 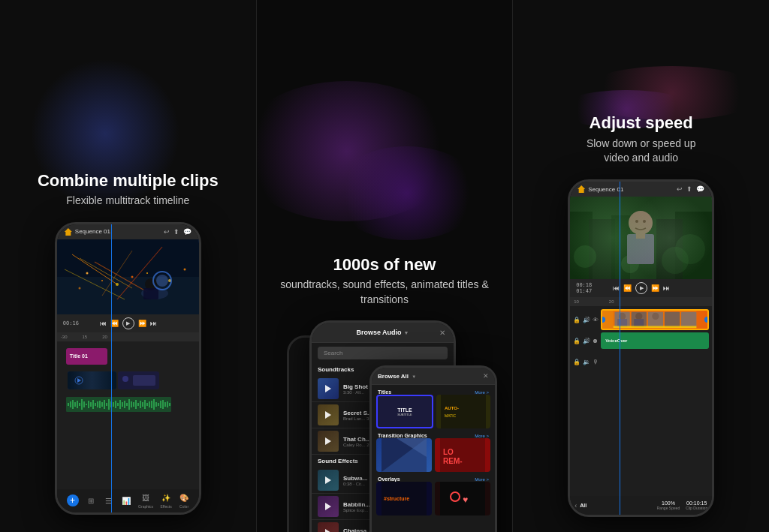 I want to click on transition-more: More >, so click(x=482, y=436).